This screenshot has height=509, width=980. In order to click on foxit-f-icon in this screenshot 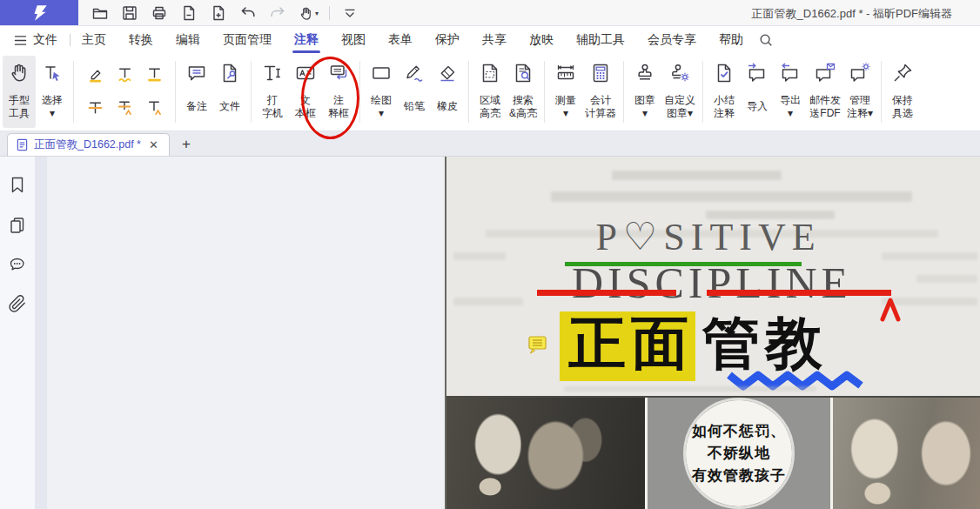, I will do `click(39, 13)`.